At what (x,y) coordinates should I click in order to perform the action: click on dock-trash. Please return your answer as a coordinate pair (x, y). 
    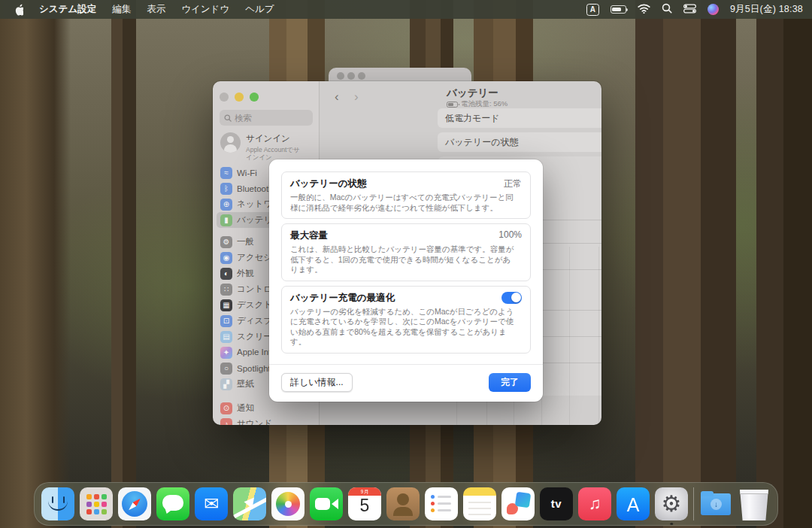
    Looking at the image, I should click on (754, 505).